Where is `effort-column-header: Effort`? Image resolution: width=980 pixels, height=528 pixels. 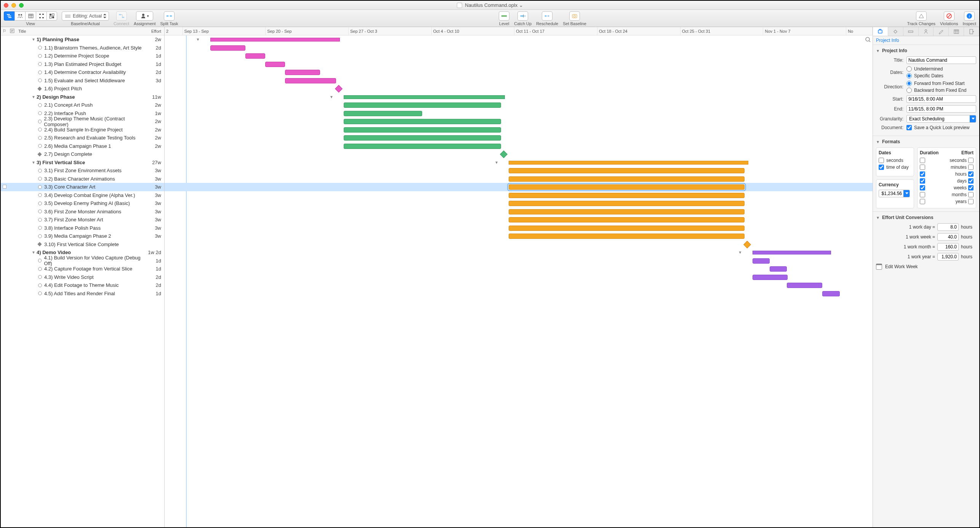
effort-column-header: Effort is located at coordinates (155, 31).